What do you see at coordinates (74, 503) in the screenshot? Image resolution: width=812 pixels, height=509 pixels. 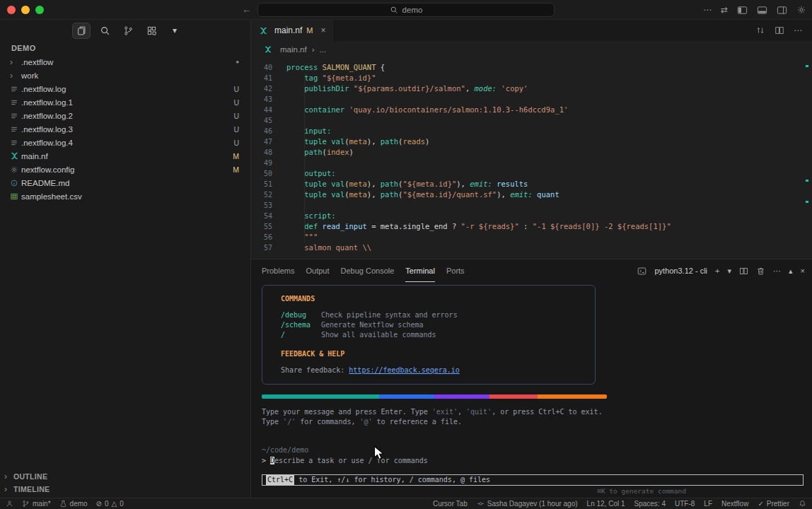 I see `workspace-profile-button: demo` at bounding box center [74, 503].